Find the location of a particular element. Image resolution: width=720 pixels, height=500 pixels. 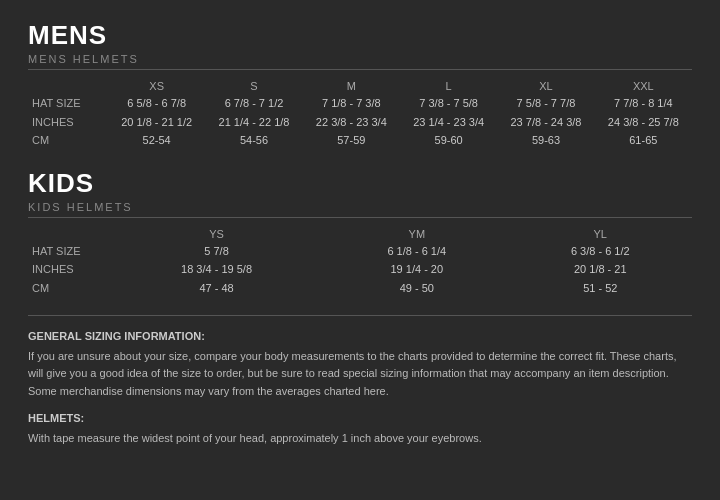

general-heading: GENERAL SIZING INFORMATION: is located at coordinates (360, 337).